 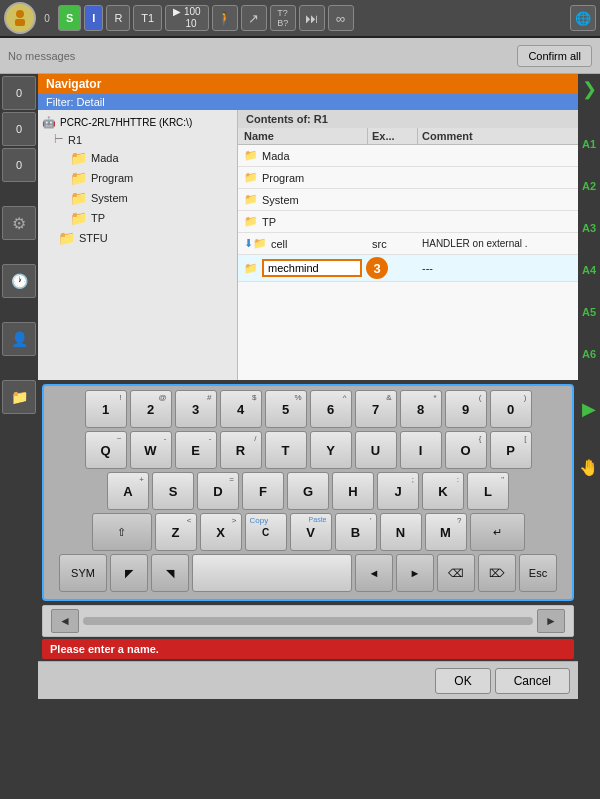 I want to click on pointer-icon: ↗, so click(x=254, y=18).